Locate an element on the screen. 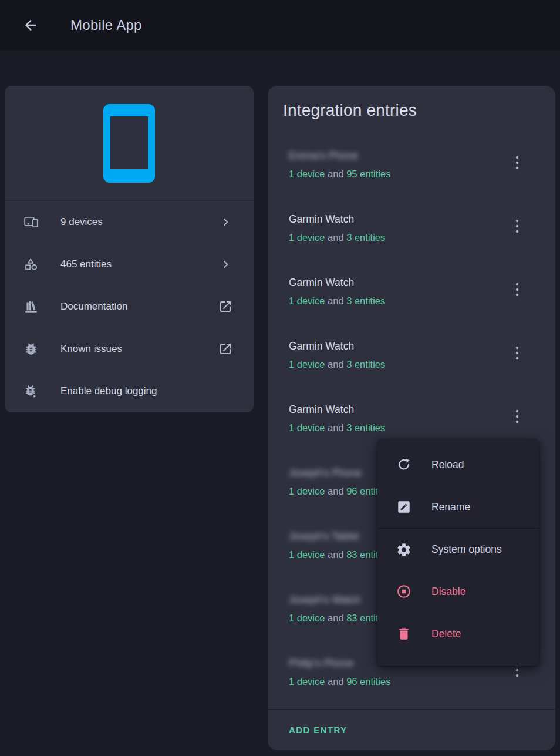 Image resolution: width=560 pixels, height=756 pixels. entry-name: Joseph's Phone is located at coordinates (325, 473).